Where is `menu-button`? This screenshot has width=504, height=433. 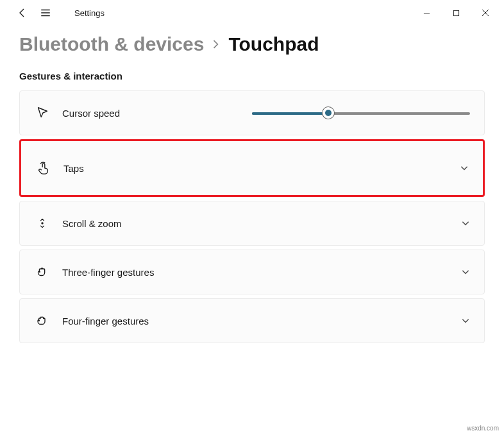 menu-button is located at coordinates (46, 13).